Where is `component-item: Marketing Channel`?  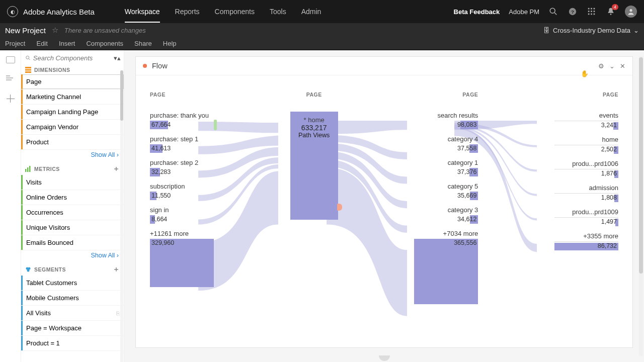 component-item: Marketing Channel is located at coordinates (72, 97).